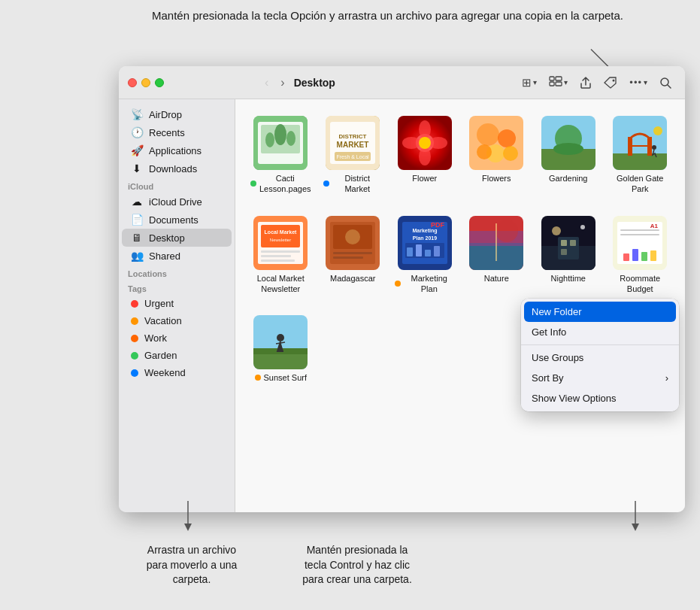 The image size is (700, 610). What do you see at coordinates (497, 155) in the screenshot?
I see `file-item-flowers: Flowers` at bounding box center [497, 155].